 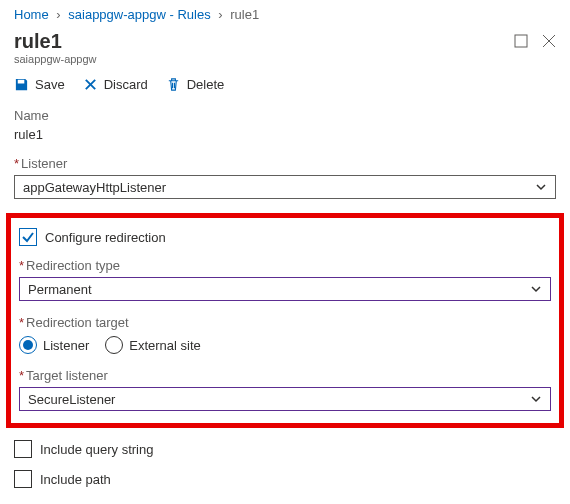 What do you see at coordinates (285, 322) in the screenshot?
I see `redirection-target-label: *Redirection target` at bounding box center [285, 322].